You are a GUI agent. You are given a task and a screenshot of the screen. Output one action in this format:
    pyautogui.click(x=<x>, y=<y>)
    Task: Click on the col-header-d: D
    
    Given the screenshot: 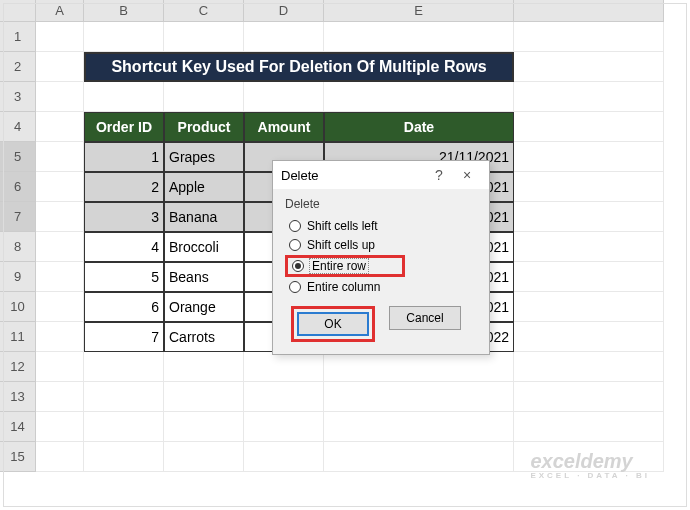 What is the action you would take?
    pyautogui.click(x=284, y=11)
    